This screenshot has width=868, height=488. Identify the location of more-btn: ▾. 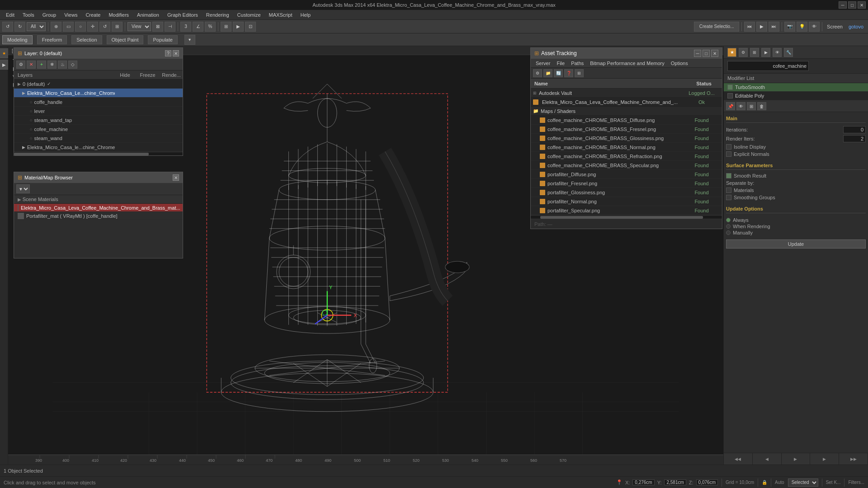
(190, 40).